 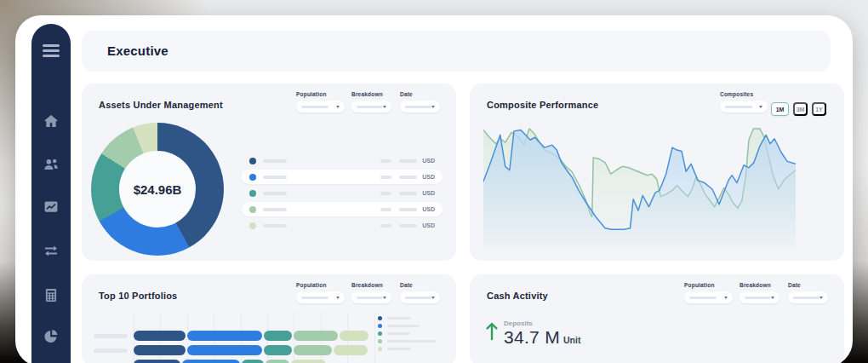 I want to click on top10-legend, so click(x=407, y=336).